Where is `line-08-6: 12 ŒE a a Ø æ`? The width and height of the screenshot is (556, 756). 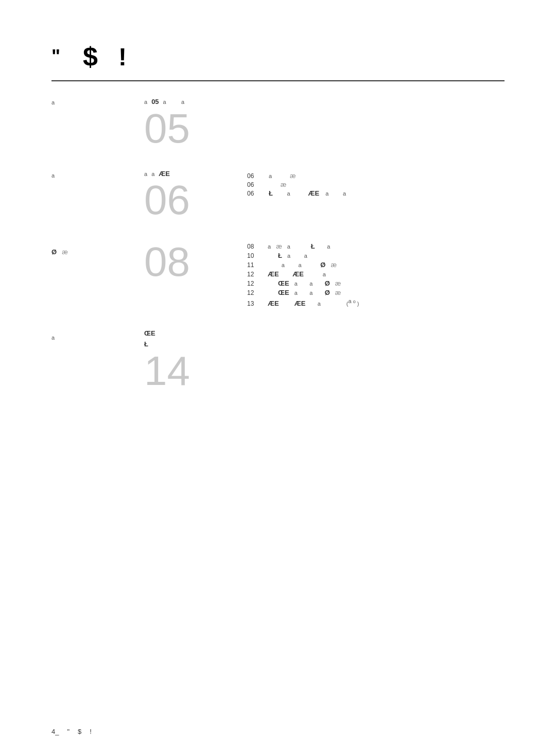
line-08-6: 12 ŒE a a Ø æ is located at coordinates (376, 292).